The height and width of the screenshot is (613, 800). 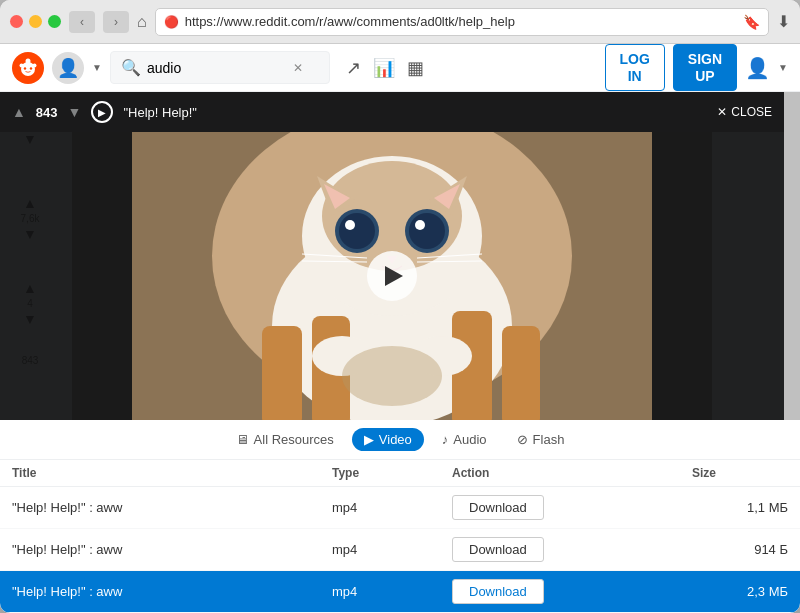 I want to click on col-header-action: Action, so click(x=560, y=474).